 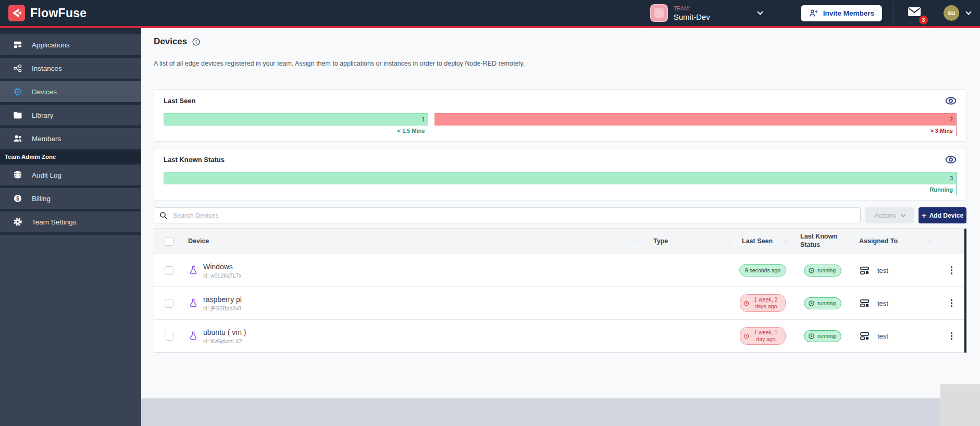 I want to click on table-row-windows: Windows id: w0L26q7L7x 9 seconds ago run…, so click(x=560, y=271).